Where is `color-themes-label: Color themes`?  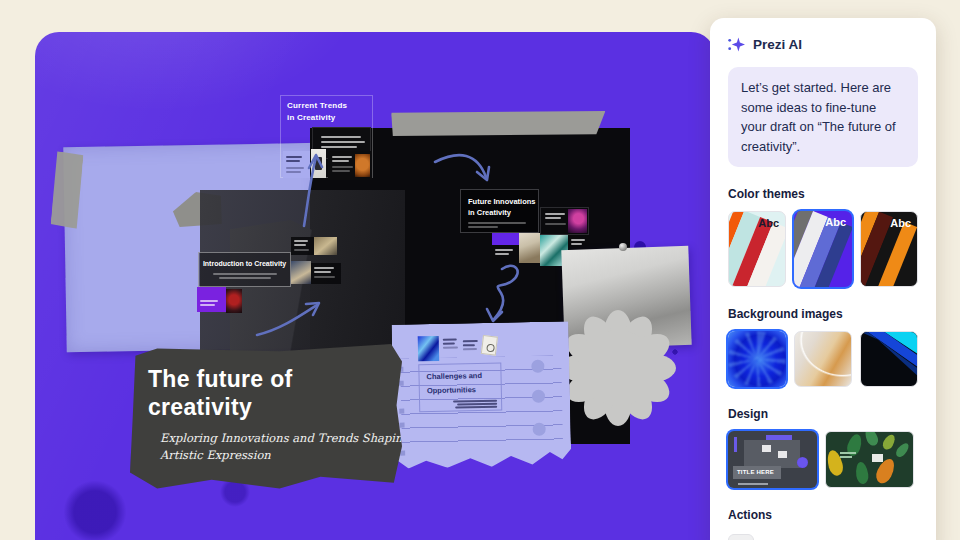
color-themes-label: Color themes is located at coordinates (823, 194).